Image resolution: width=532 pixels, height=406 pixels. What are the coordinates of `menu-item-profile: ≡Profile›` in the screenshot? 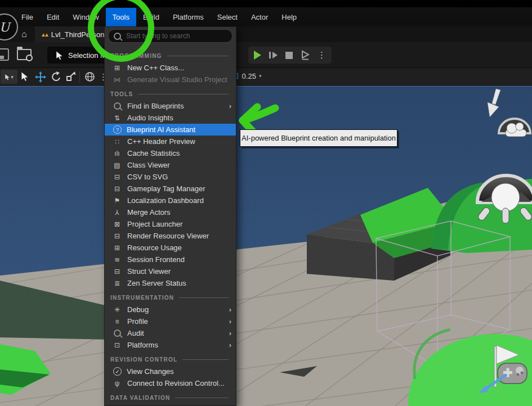 It's located at (170, 322).